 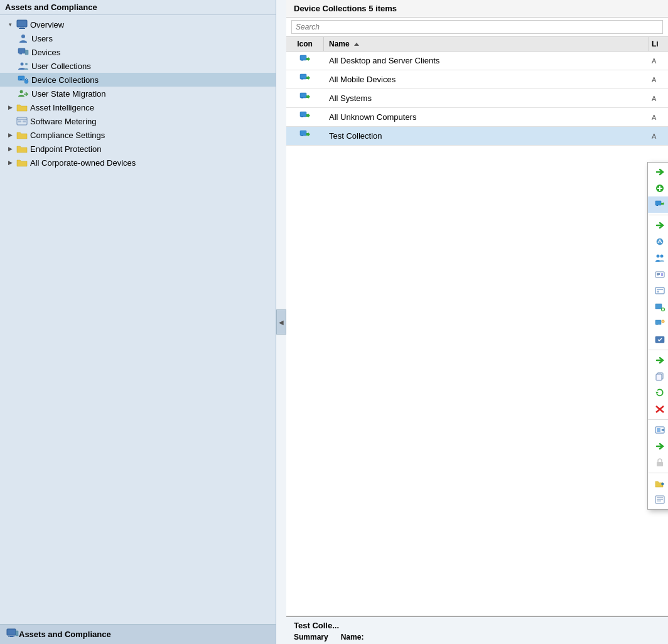 I want to click on row-name: All Unknown Computers, so click(x=487, y=117).